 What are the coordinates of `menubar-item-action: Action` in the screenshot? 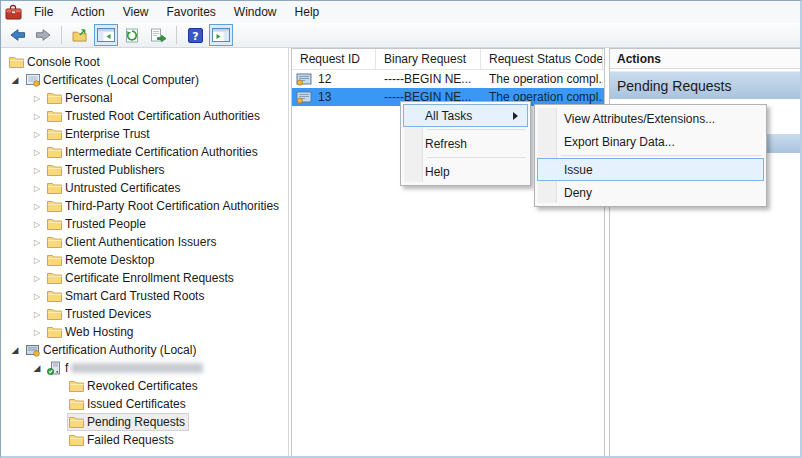 It's located at (88, 12).